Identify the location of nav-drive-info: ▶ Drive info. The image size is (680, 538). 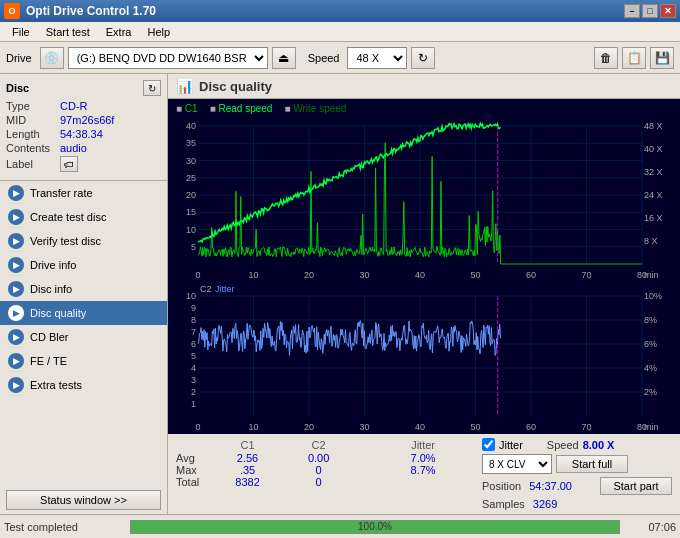
(84, 265).